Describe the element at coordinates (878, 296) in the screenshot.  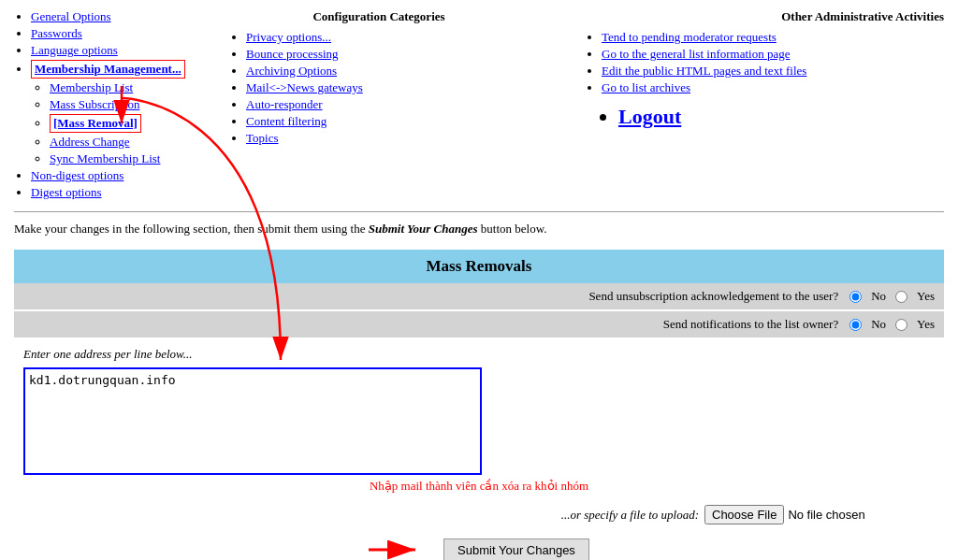
I see `unsubscribe-ack-no-label: No` at that location.